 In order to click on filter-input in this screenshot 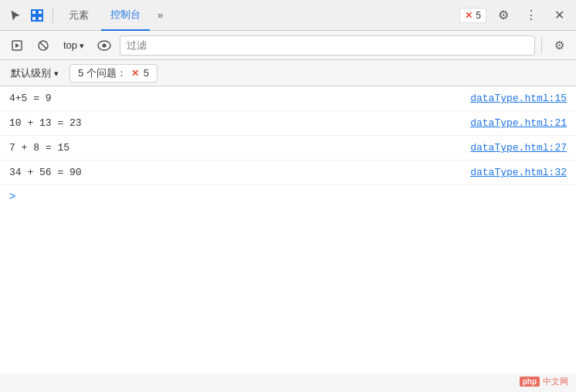, I will do `click(327, 46)`.